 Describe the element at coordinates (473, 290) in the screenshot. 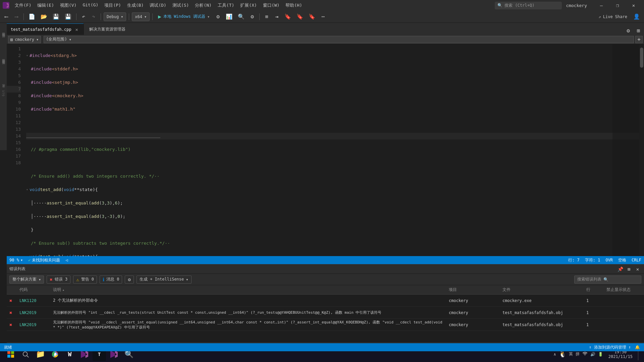

I see `col-project-header: 项目` at that location.